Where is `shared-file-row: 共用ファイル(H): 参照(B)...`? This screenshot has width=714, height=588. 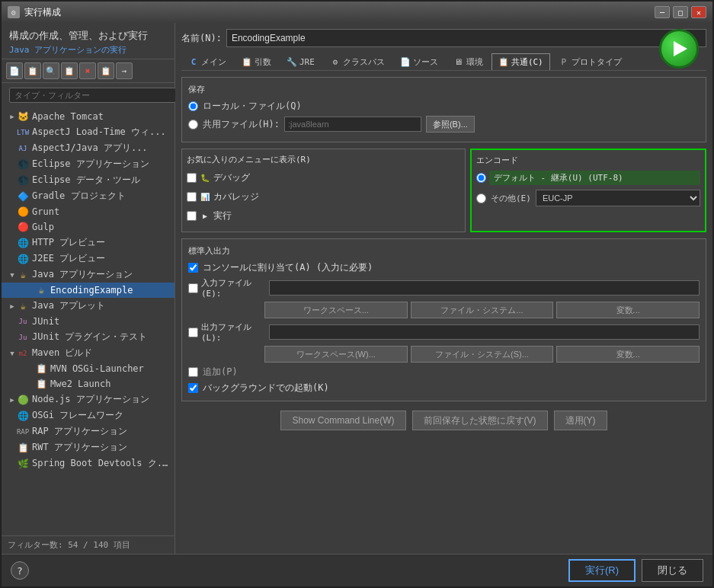
shared-file-row: 共用ファイル(H): 参照(B)... is located at coordinates (443, 124).